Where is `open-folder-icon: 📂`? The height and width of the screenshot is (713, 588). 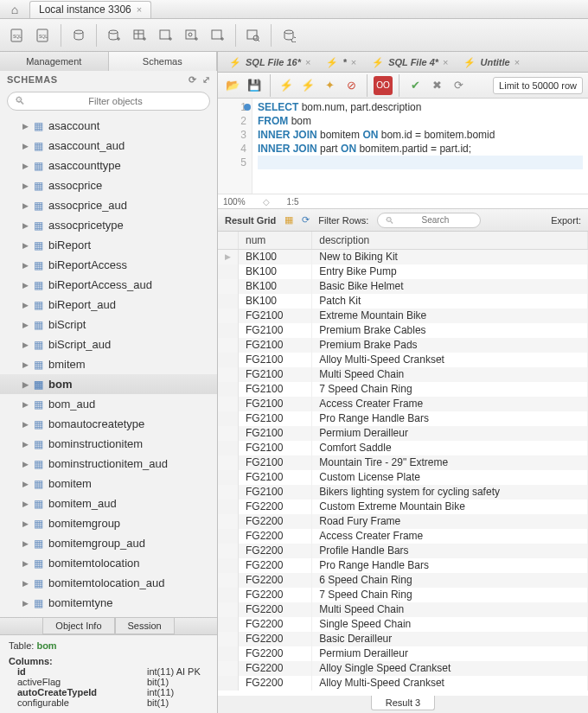
open-folder-icon: 📂 is located at coordinates (233, 86).